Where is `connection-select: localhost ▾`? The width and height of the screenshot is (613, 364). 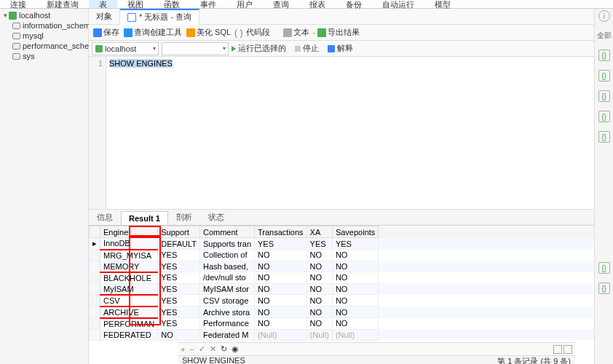 connection-select: localhost ▾ is located at coordinates (125, 49).